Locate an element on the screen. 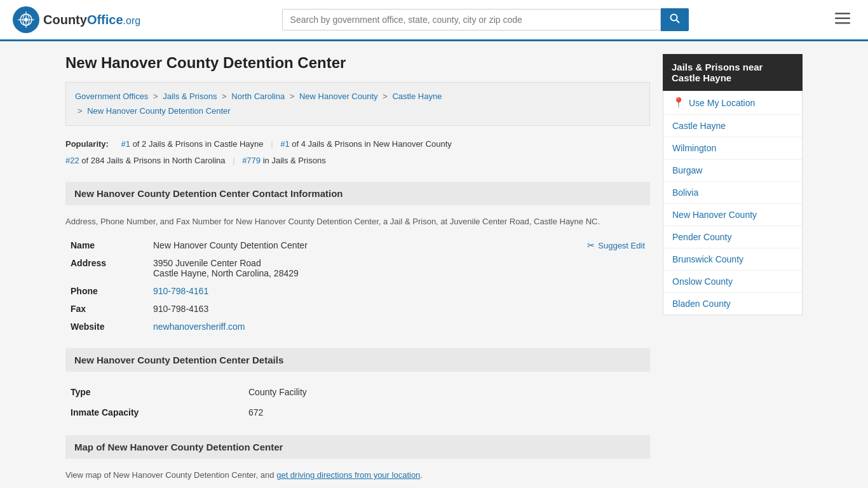  phone-link: 910-798-4161 is located at coordinates (180, 291).